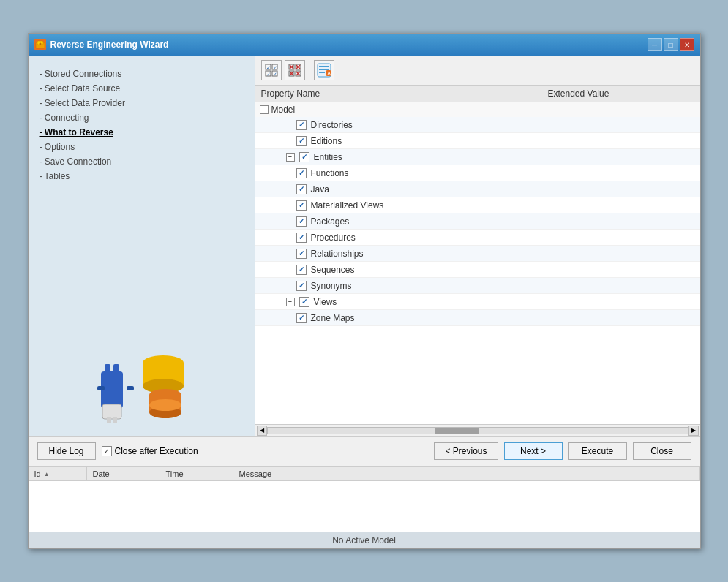 This screenshot has width=728, height=582. What do you see at coordinates (301, 141) in the screenshot?
I see `editions-checkbox` at bounding box center [301, 141].